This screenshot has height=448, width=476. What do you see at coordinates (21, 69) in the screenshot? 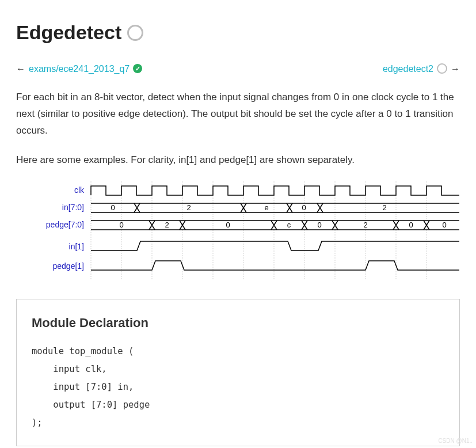
I see `arrow-left-icon: ←` at bounding box center [21, 69].